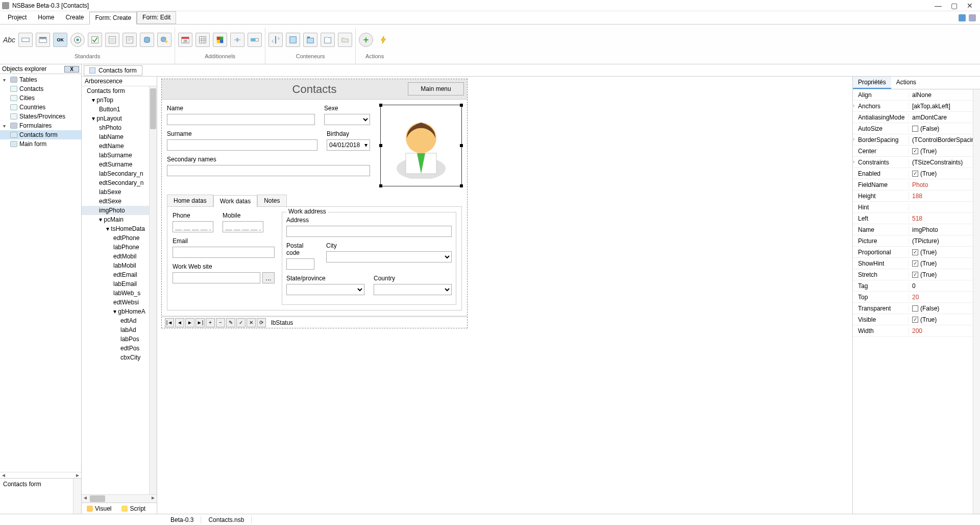 This screenshot has width=980, height=525. Describe the element at coordinates (119, 128) in the screenshot. I see `arbo-item: shPhoto` at that location.